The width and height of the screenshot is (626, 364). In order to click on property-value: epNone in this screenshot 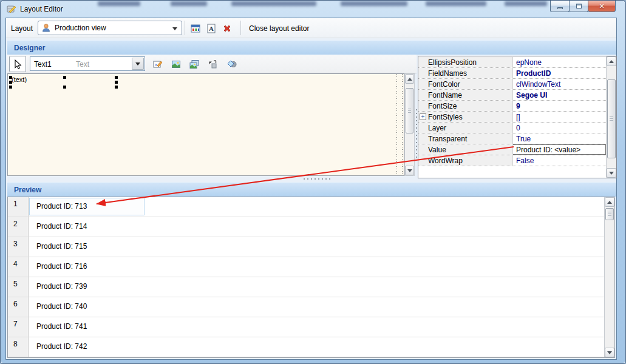, I will do `click(560, 62)`.